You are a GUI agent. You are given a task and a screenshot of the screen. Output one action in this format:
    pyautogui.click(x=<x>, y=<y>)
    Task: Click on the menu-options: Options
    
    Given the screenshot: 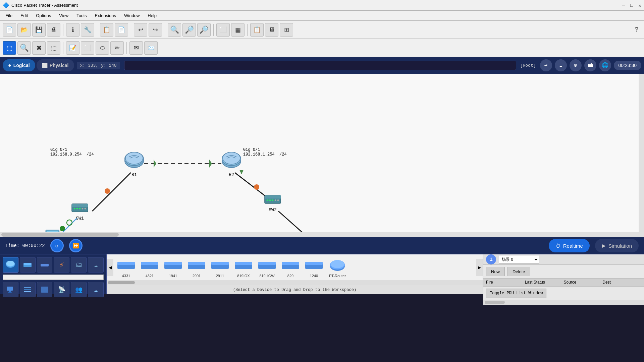 What is the action you would take?
    pyautogui.click(x=44, y=15)
    